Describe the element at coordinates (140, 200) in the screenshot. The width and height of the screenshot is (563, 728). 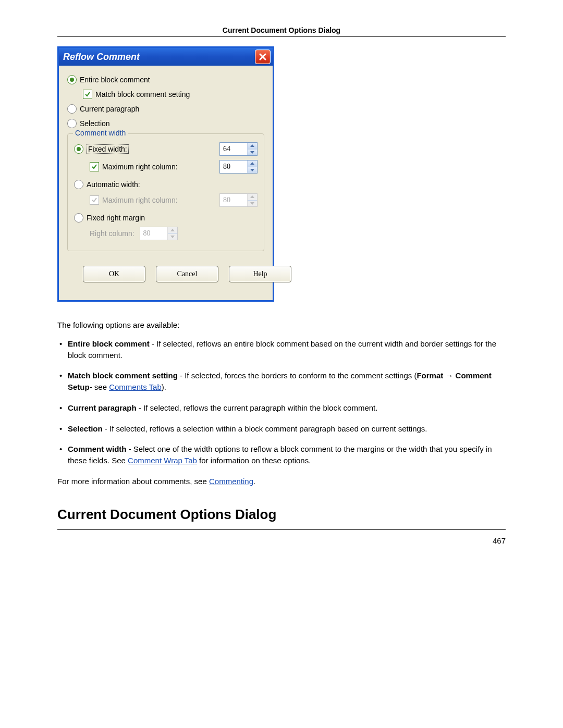
I see `checkbox-auto-max-label: Maximum right column:` at that location.